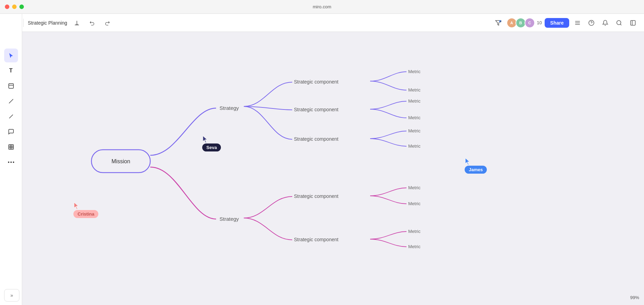 Image resolution: width=644 pixels, height=305 pixels. I want to click on help-button, so click(591, 23).